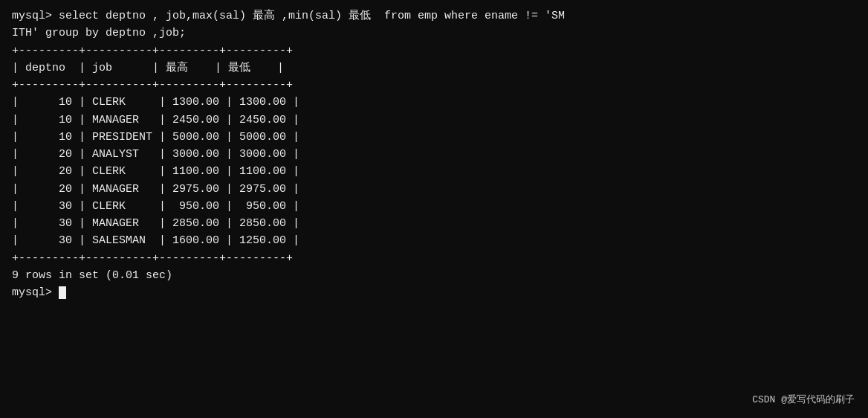 The width and height of the screenshot is (868, 418). Describe the element at coordinates (434, 16) in the screenshot. I see `terminal-line: mysql> select deptno , job,max(sal) 最高 ,…` at that location.